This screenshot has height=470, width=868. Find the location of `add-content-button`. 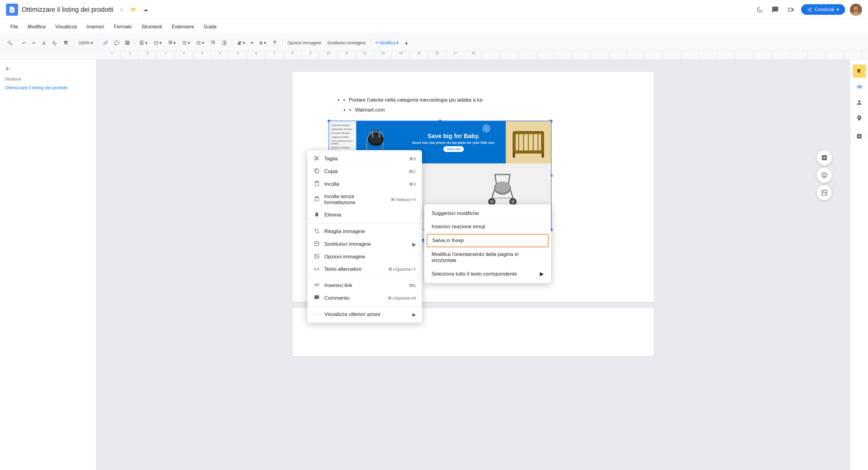

add-content-button is located at coordinates (824, 158).